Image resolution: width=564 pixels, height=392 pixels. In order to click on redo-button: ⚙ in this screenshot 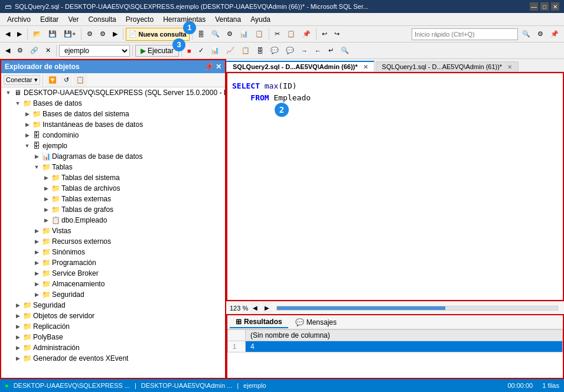, I will do `click(103, 34)`.